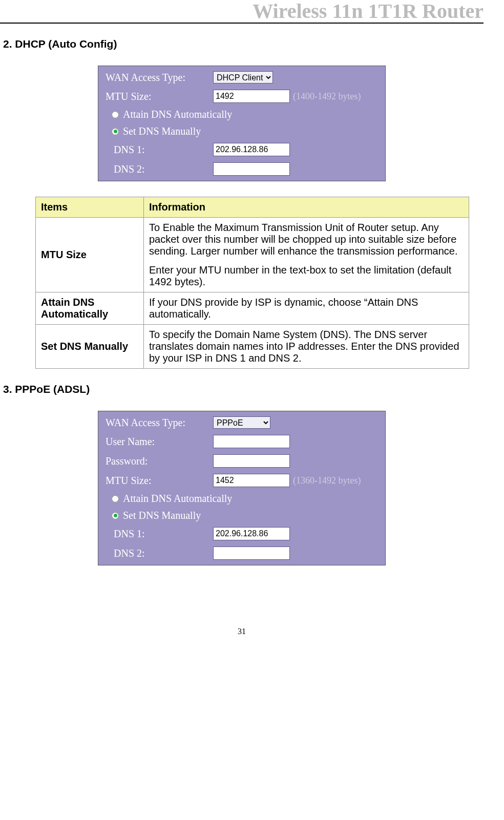  What do you see at coordinates (251, 461) in the screenshot?
I see `password-input` at bounding box center [251, 461].